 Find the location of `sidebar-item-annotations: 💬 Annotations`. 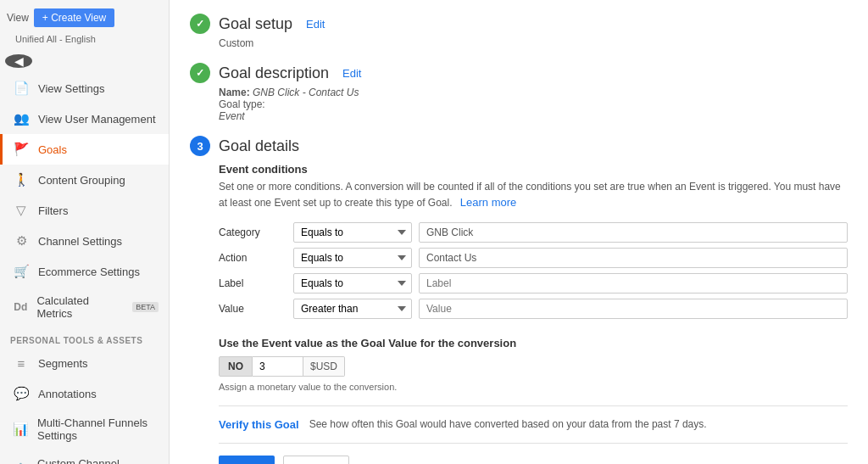

sidebar-item-annotations: 💬 Annotations is located at coordinates (85, 394).